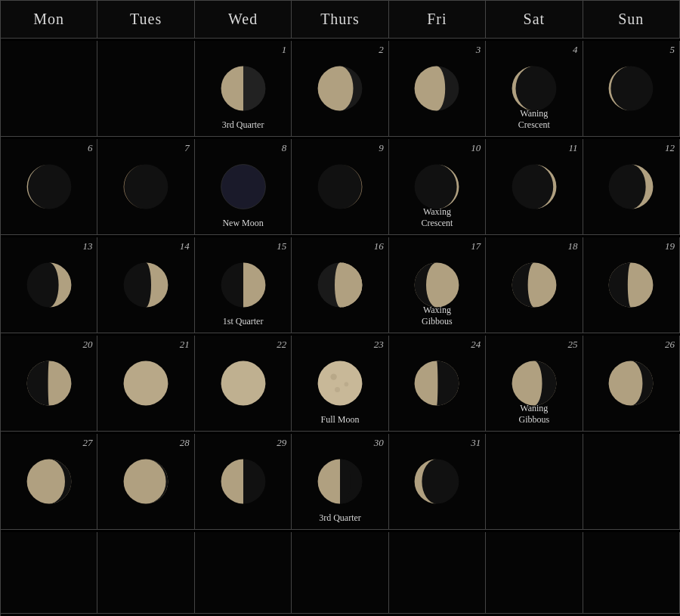  Describe the element at coordinates (437, 482) in the screenshot. I see `day-31: 31` at that location.